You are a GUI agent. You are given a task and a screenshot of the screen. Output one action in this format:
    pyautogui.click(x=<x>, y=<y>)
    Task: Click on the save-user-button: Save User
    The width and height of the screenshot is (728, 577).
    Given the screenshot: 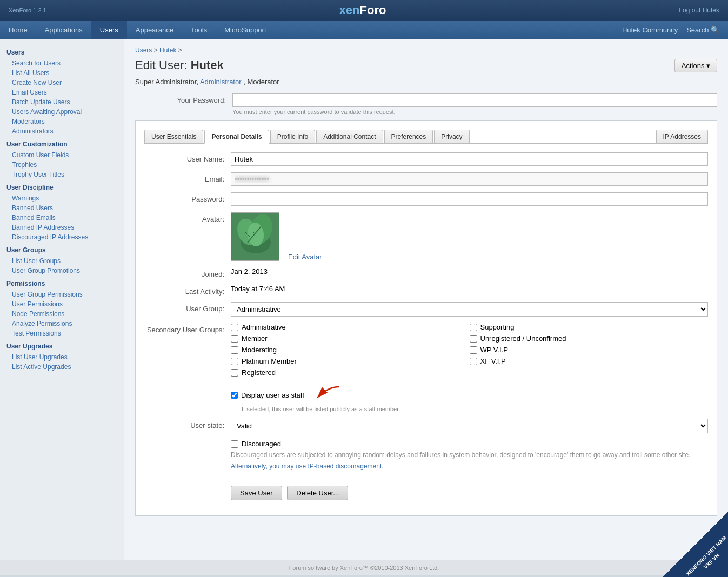 What is the action you would take?
    pyautogui.click(x=256, y=493)
    